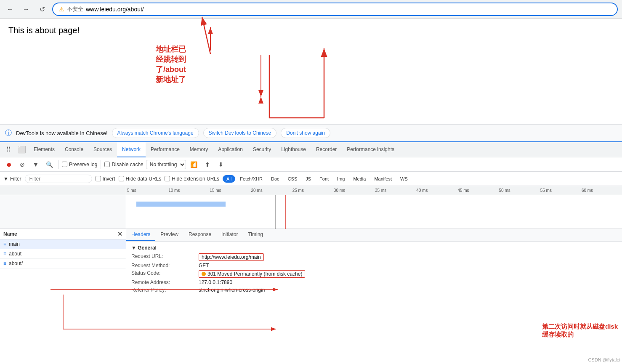 The width and height of the screenshot is (622, 364). Describe the element at coordinates (165, 282) in the screenshot. I see `detail-key: Remote Address:` at that location.